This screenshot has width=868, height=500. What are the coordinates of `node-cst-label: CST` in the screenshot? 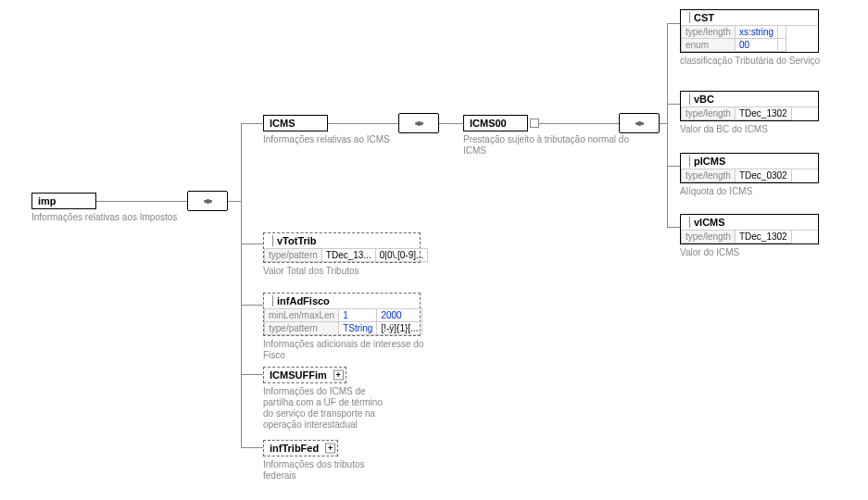 It's located at (704, 18).